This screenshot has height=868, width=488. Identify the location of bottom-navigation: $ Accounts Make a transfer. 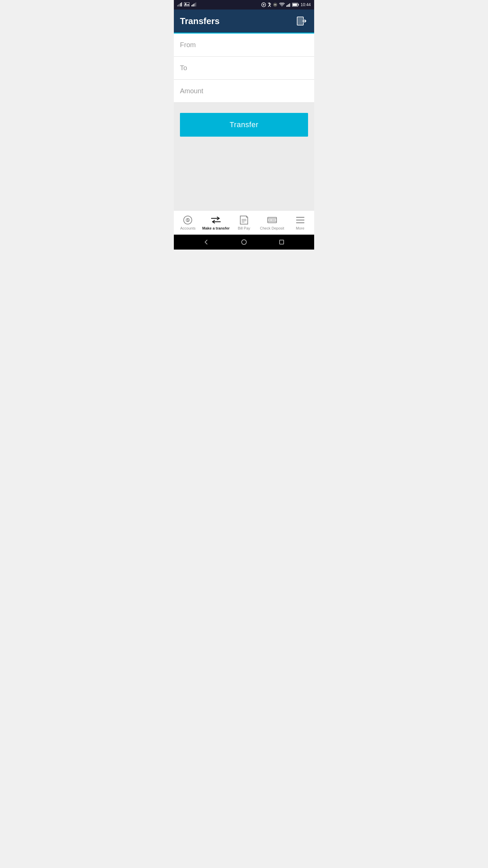
(244, 222).